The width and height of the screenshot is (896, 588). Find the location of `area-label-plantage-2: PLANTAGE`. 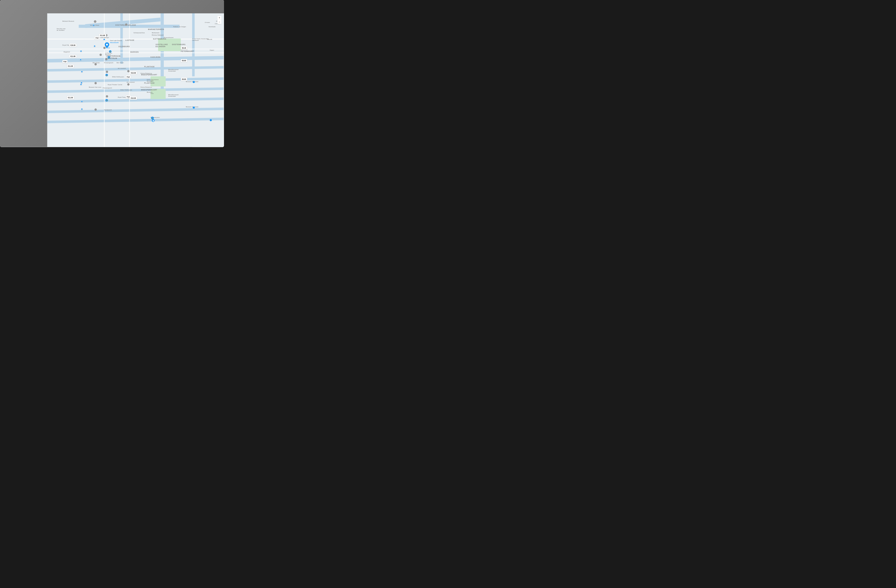

area-label-plantage-2: PLANTAGE is located at coordinates (150, 83).